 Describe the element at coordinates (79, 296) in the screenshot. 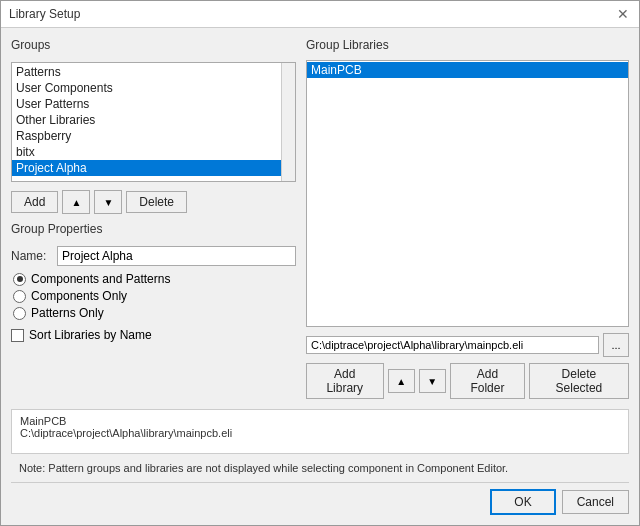

I see `radio-label: Components Only` at that location.